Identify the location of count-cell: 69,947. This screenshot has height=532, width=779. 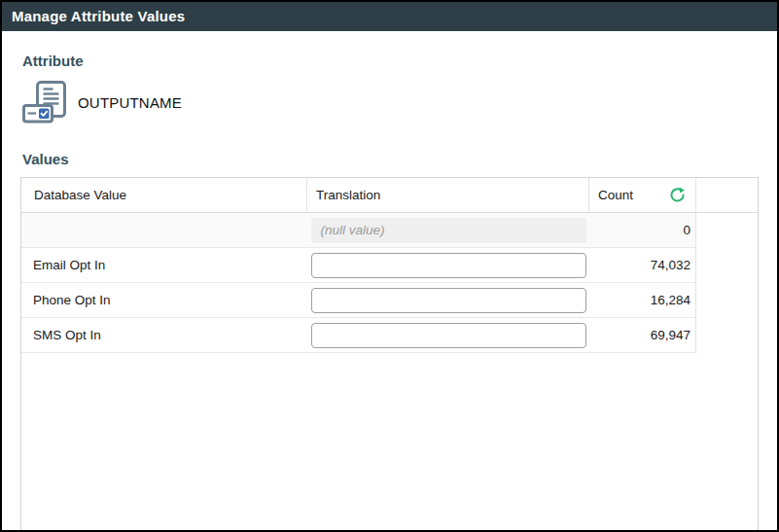
(642, 335).